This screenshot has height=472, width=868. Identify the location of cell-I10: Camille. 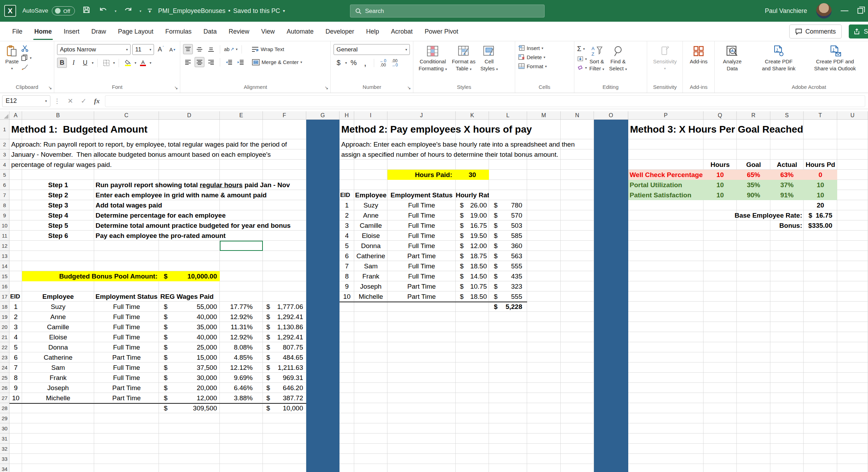
(371, 225).